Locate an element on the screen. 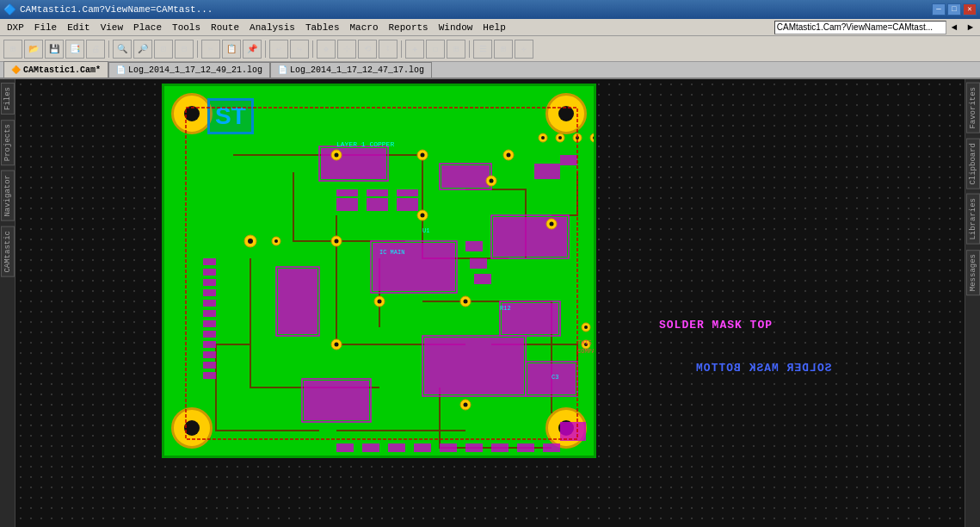 This screenshot has width=980, height=527. titlebar-left: 🔷 CAMtastic1.Cam?ViewName=CAMtast... is located at coordinates (108, 10).